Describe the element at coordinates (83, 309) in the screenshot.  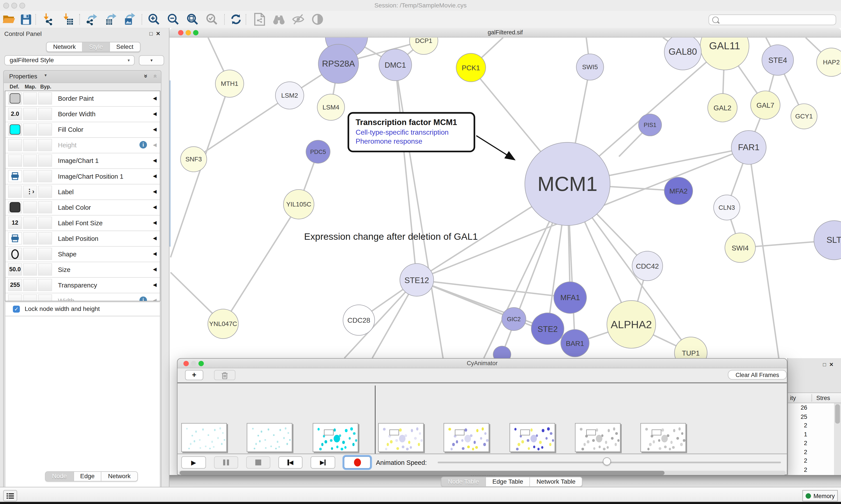
I see `lock-size-row: ✓ Lock node width and height` at that location.